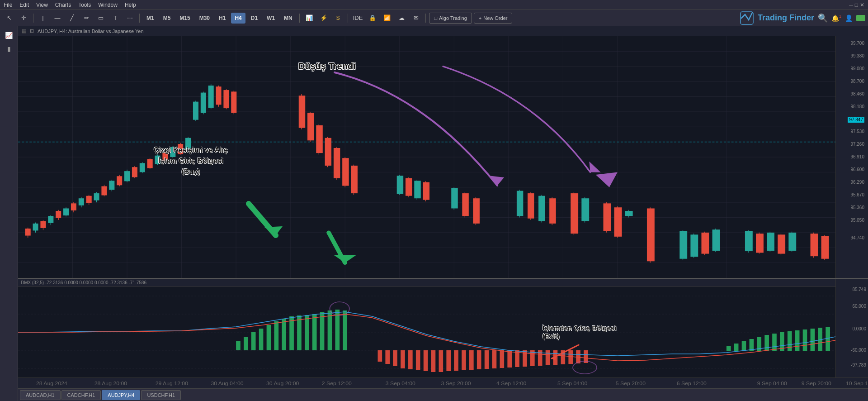 The width and height of the screenshot is (868, 401). Describe the element at coordinates (43, 18) in the screenshot. I see `vertical-line-tool: |` at that location.